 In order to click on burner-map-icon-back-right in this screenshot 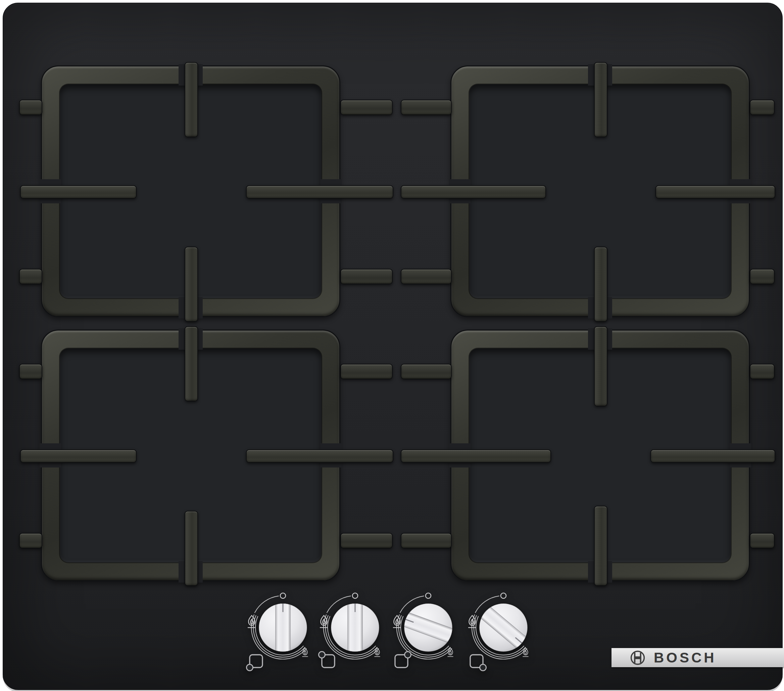, I will do `click(403, 660)`.